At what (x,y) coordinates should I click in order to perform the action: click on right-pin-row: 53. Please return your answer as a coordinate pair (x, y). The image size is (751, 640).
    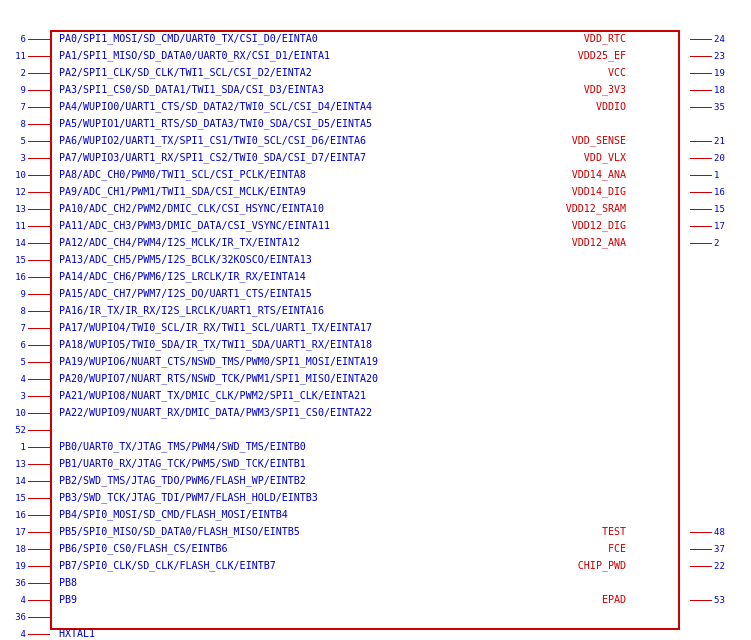
    Looking at the image, I should click on (680, 600).